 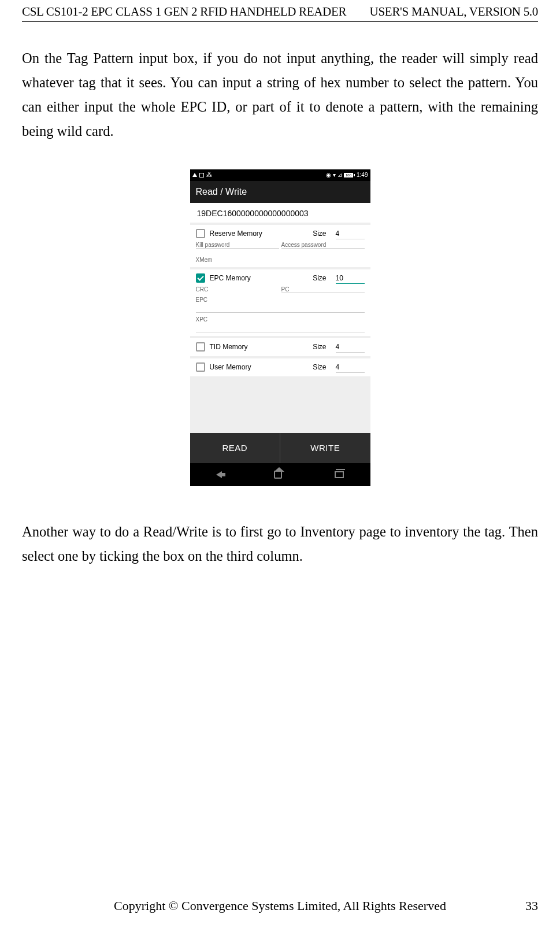 I want to click on write-button: WRITE, so click(x=325, y=448).